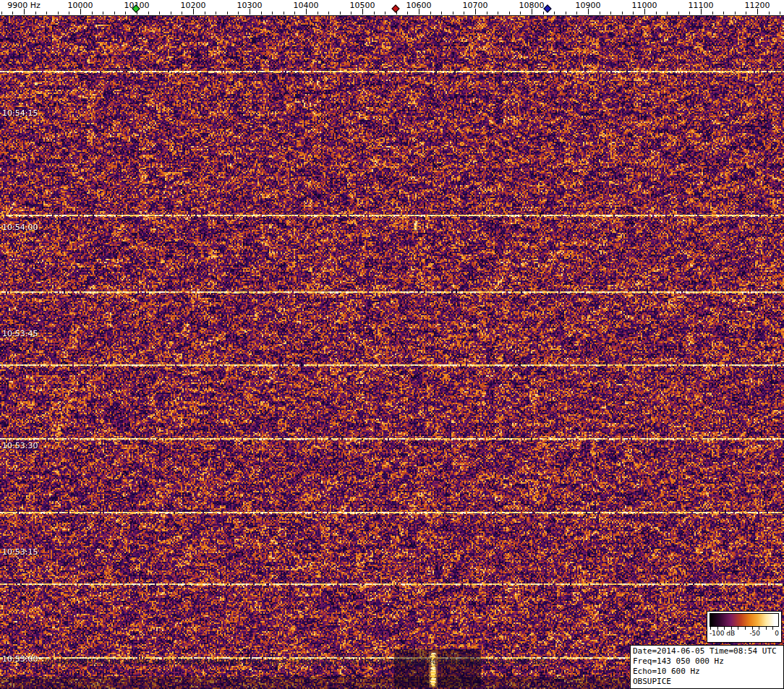  I want to click on colorbar-label-mid: -50, so click(755, 633).